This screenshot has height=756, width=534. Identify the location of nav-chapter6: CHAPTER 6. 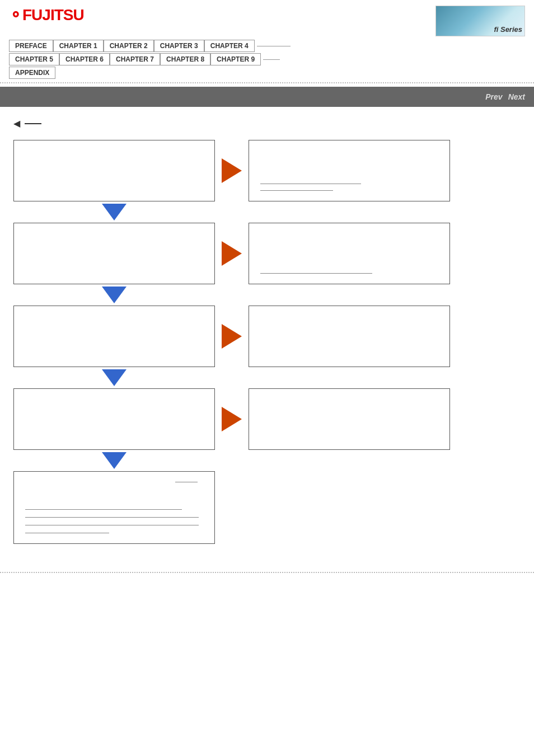
(85, 59).